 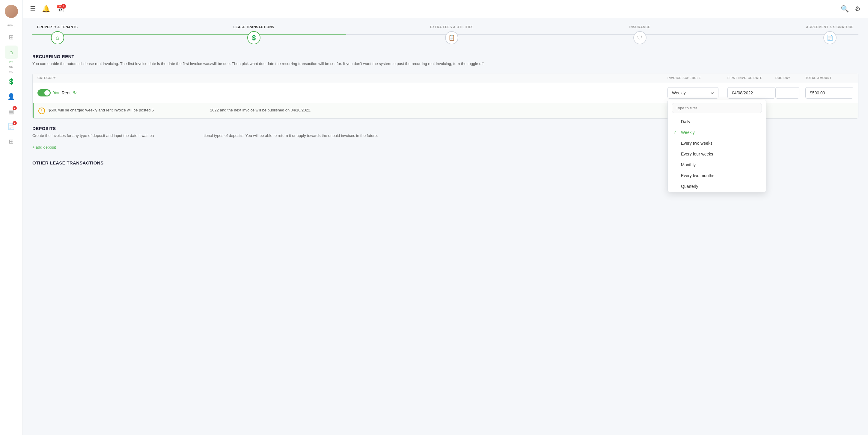 What do you see at coordinates (63, 6) in the screenshot?
I see `calendar-badge: 1` at bounding box center [63, 6].